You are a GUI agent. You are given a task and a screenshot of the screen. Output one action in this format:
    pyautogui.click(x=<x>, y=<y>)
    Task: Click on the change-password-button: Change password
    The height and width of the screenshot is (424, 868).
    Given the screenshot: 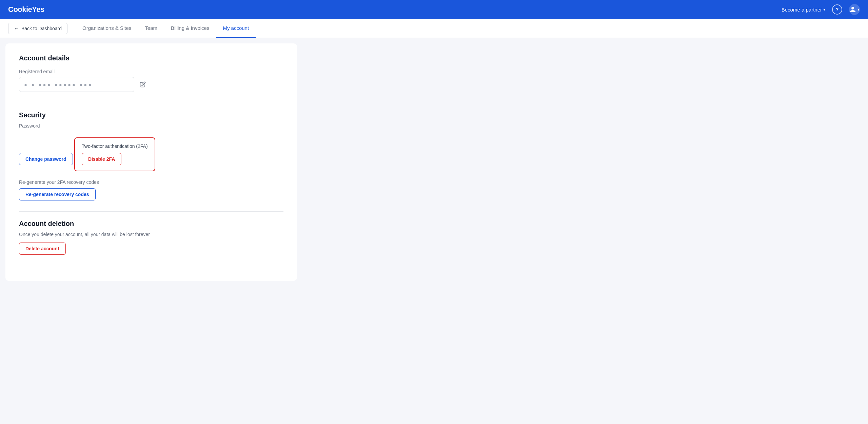 What is the action you would take?
    pyautogui.click(x=46, y=159)
    